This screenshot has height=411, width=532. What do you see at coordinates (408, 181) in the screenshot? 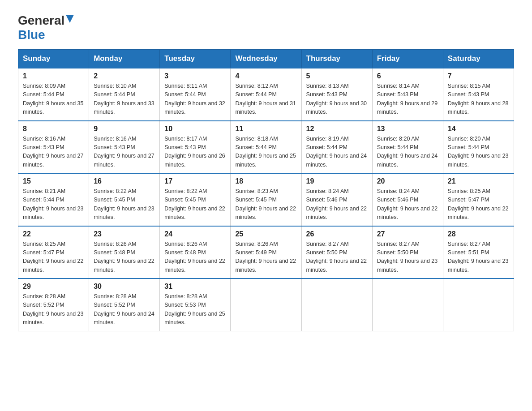
I see `day-number: 20` at bounding box center [408, 181].